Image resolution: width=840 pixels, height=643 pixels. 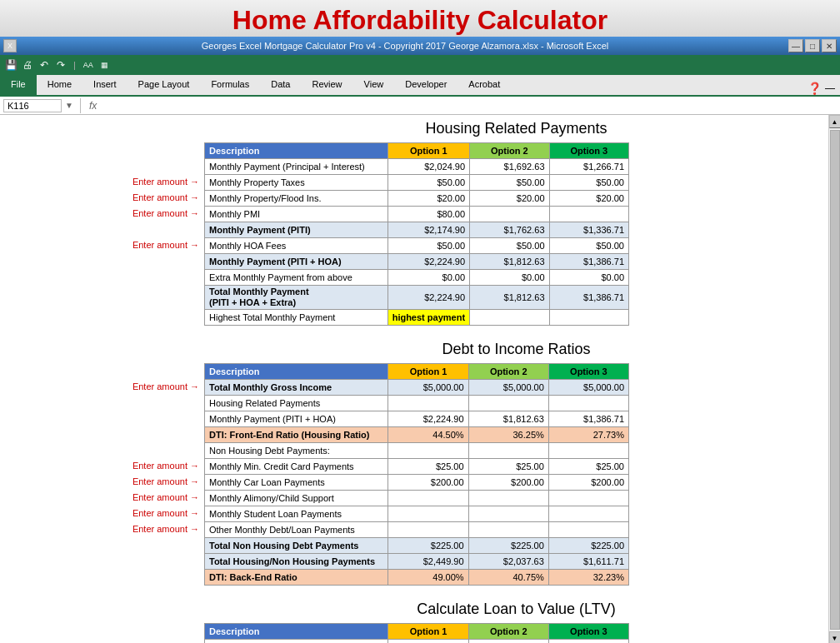 I want to click on housing-labels: Enter amount → Enter amount → Enter amou…, so click(x=102, y=220).